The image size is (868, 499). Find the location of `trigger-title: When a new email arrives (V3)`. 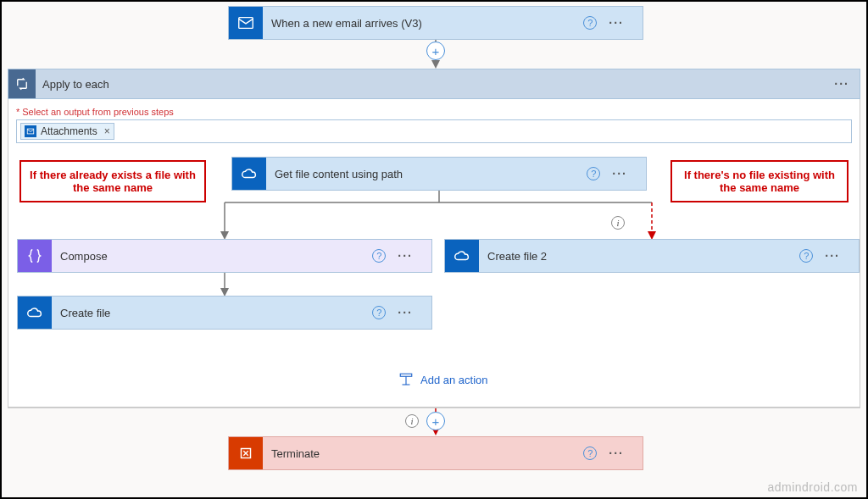

trigger-title: When a new email arrives (V3) is located at coordinates (427, 24).